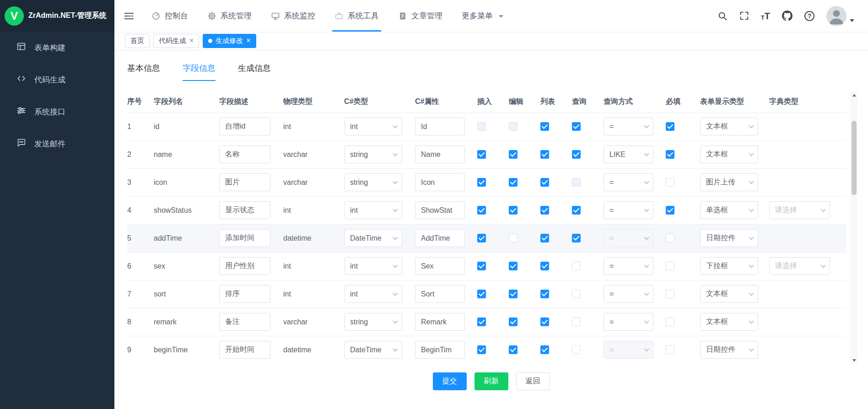  Describe the element at coordinates (137, 41) in the screenshot. I see `tag-home: 首页` at that location.